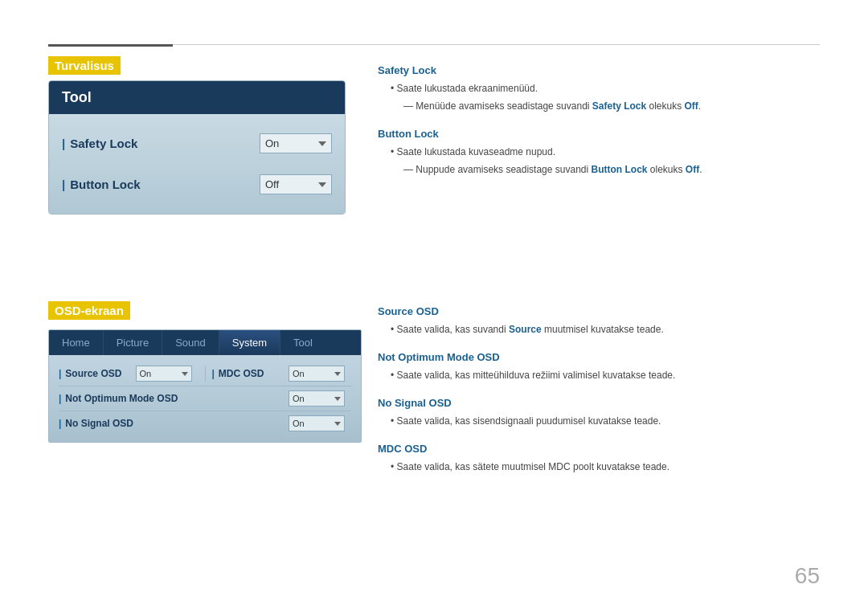  What do you see at coordinates (161, 143) in the screenshot?
I see `safety-lock-label: Safety Lock` at bounding box center [161, 143].